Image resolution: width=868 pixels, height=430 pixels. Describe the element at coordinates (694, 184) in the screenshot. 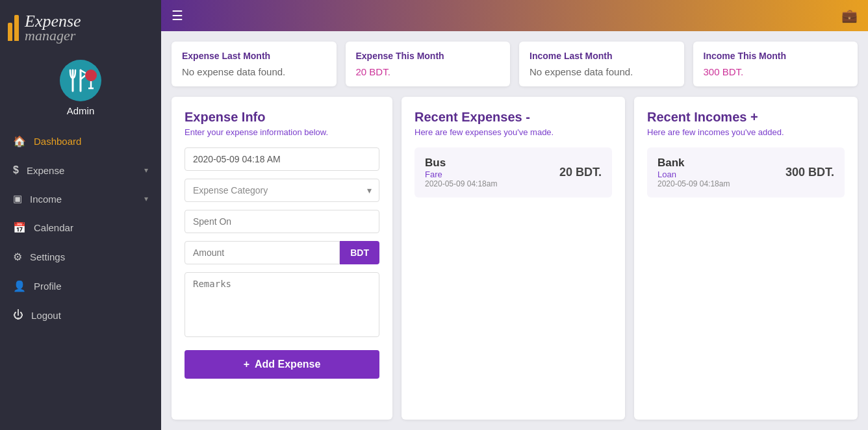

I see `income-date: 2020-05-09 04:18am` at that location.